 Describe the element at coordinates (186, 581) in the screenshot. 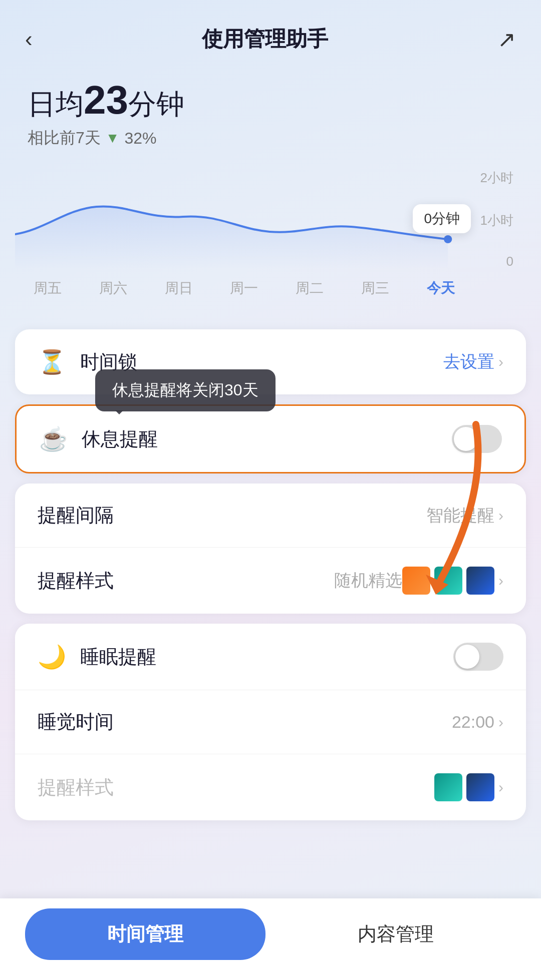

I see `reminder-style-label: 提醒样式` at that location.